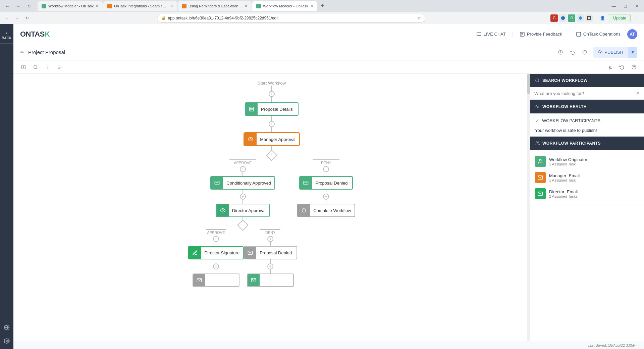 The image size is (644, 349). I want to click on add-after-pd1: +, so click(326, 197).